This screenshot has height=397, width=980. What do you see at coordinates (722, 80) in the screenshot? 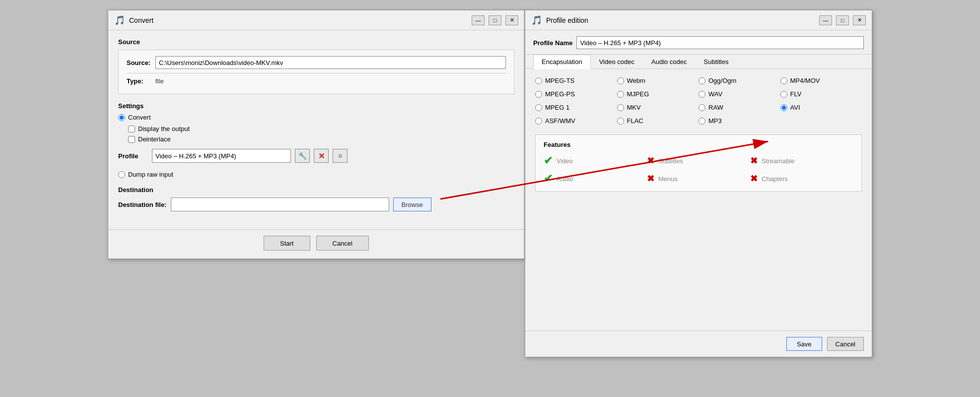
I see `label-ogg: Ogg/Ogm` at bounding box center [722, 80].